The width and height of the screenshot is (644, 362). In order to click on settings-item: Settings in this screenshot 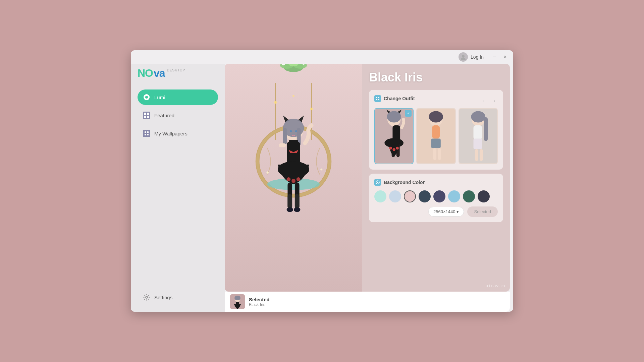, I will do `click(178, 297)`.